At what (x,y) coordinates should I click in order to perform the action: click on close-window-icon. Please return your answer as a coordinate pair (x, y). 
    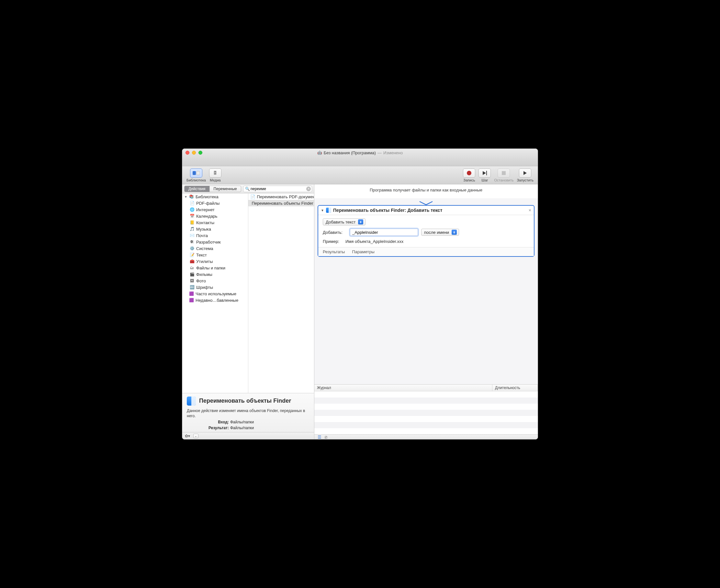
    Looking at the image, I should click on (187, 152).